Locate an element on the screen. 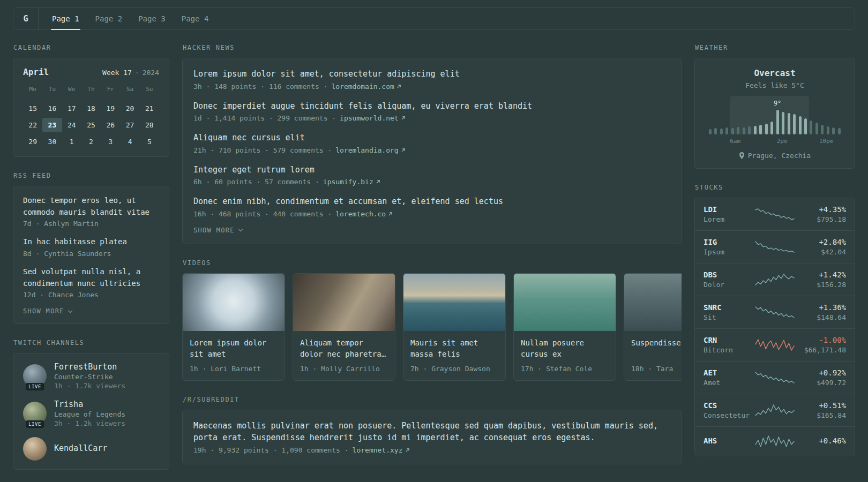 The width and height of the screenshot is (868, 482). stock-change: +2.84% is located at coordinates (823, 242).